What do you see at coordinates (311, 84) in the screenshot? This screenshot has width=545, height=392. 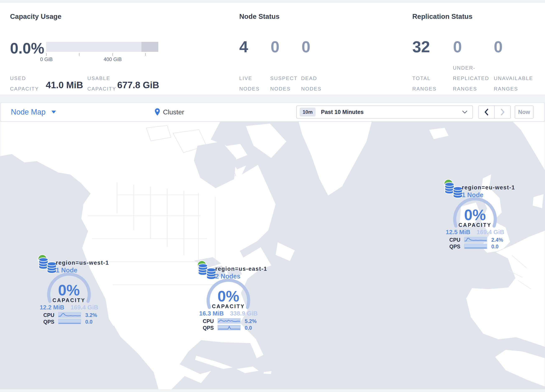 I see `dead-nodes-label: DEADNODES` at bounding box center [311, 84].